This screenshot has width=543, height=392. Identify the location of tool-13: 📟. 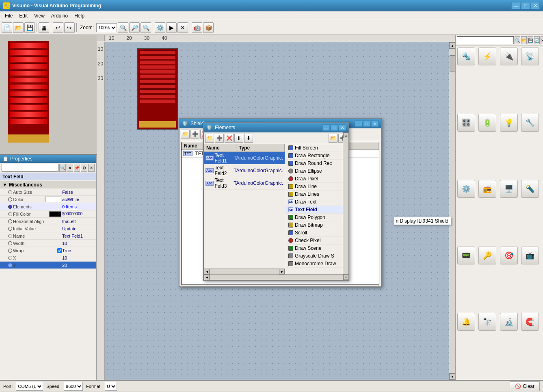
(466, 256).